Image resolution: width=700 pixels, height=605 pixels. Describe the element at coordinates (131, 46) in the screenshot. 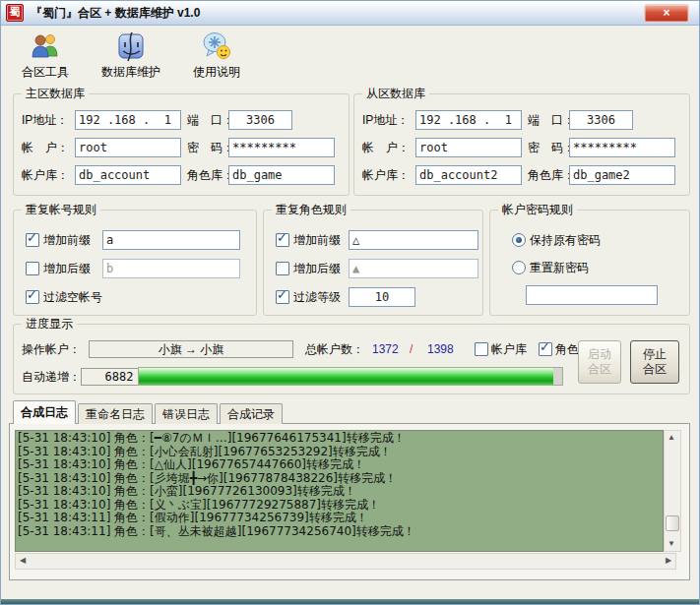

I see `database-maintenance-icon` at that location.